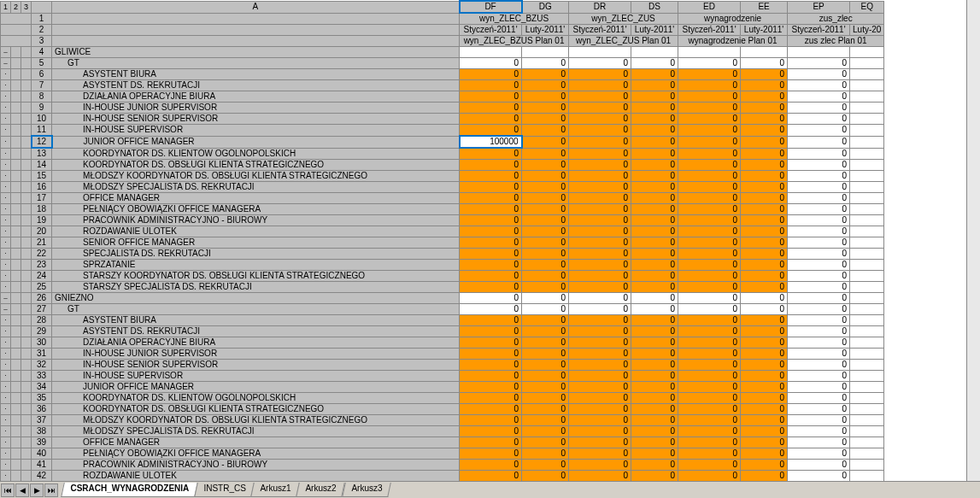  I want to click on row-1-head: 1, so click(42, 19).